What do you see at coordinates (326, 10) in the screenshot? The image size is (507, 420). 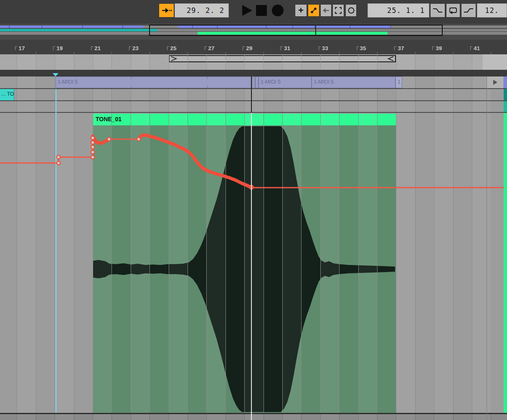 I see `re-enable-automation-icon` at bounding box center [326, 10].